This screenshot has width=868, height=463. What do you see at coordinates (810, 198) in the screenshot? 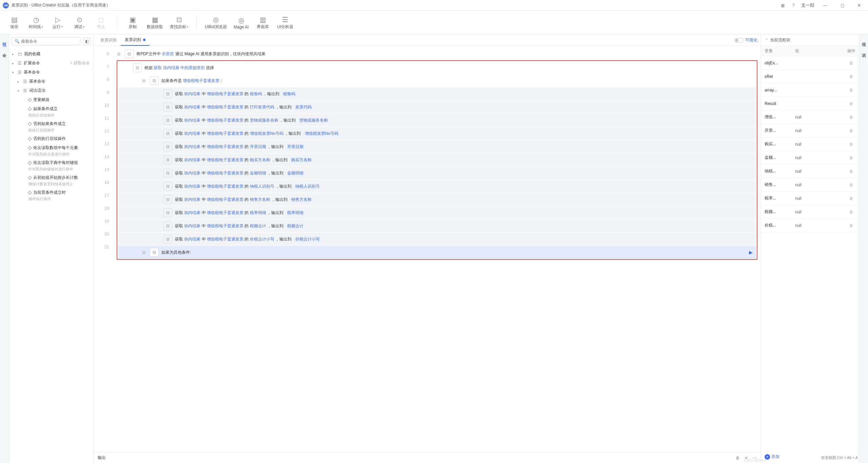
I see `variable-row: 税率...null🗑` at bounding box center [810, 198].